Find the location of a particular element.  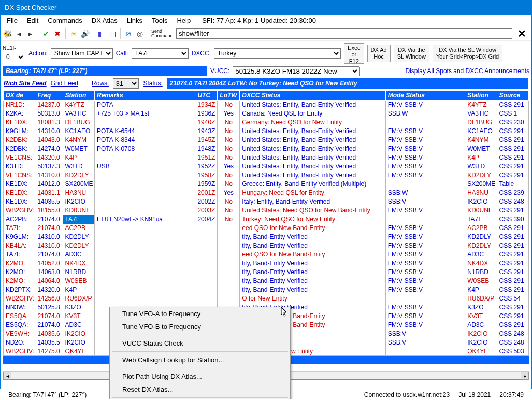

grid2-icon: ▦ is located at coordinates (112, 34).